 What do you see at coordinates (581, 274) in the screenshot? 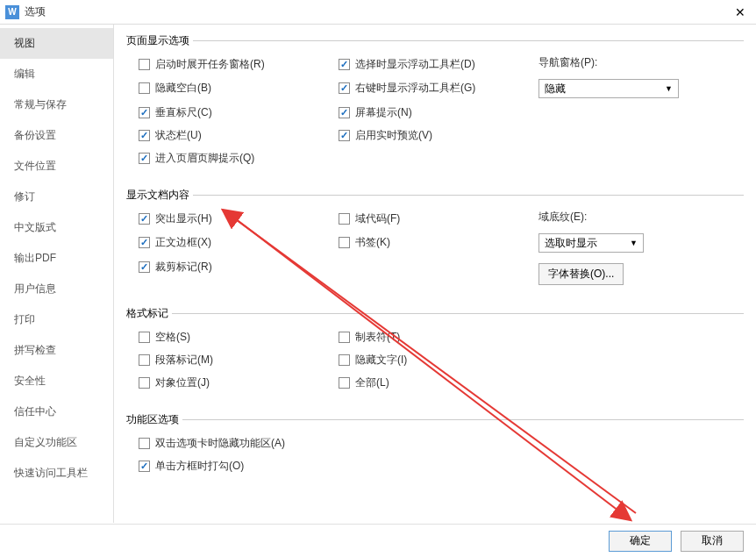
I see `font-replace-button: 字体替换(O)...` at bounding box center [581, 274].